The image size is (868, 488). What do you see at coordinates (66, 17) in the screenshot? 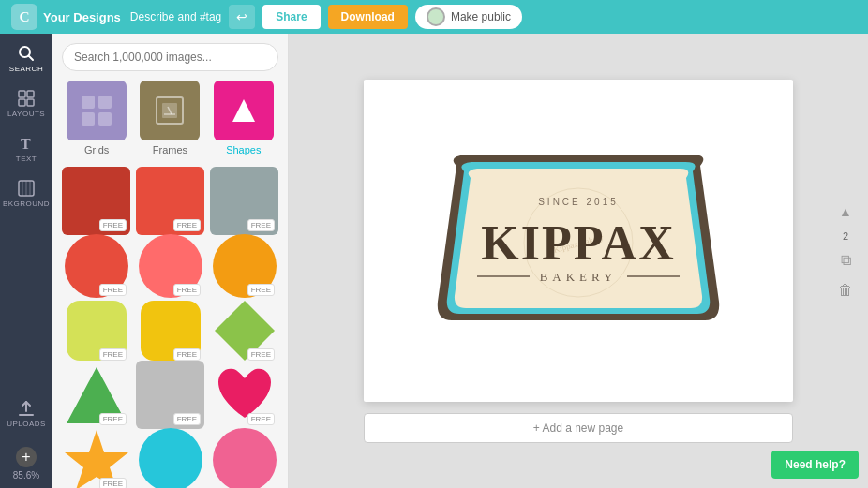
I see `canva-logo: C Your Designs` at bounding box center [66, 17].